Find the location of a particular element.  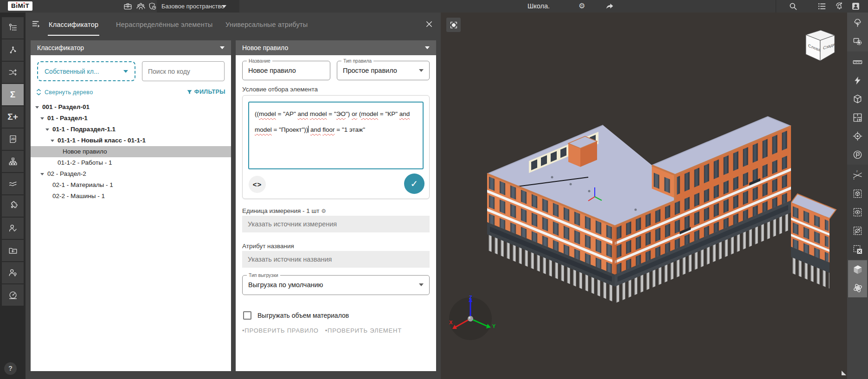

shield-clock-icon is located at coordinates (152, 6).